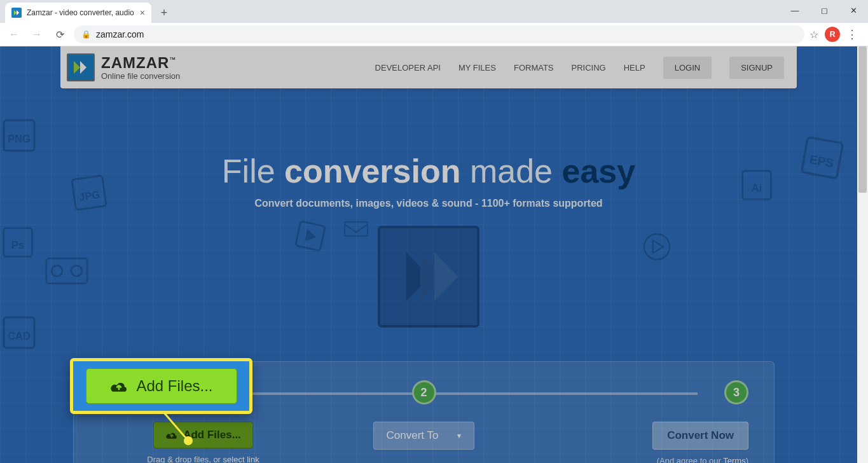 The height and width of the screenshot is (463, 868). I want to click on close-window-button: ✕, so click(853, 10).